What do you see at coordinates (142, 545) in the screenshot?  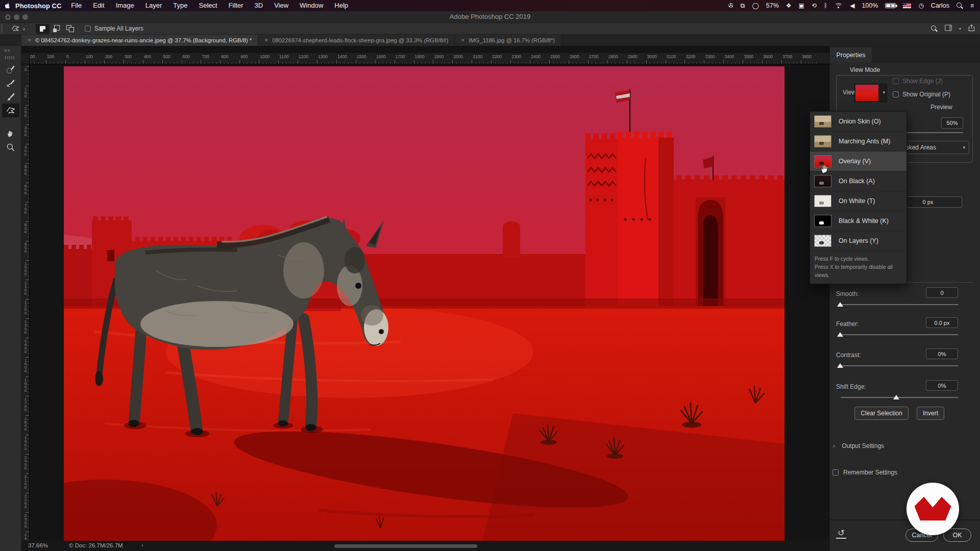 I see `status-chevron-icon: ›` at bounding box center [142, 545].